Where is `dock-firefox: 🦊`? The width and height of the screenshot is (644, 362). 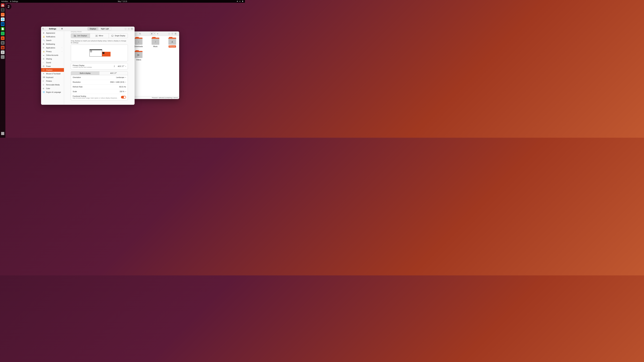
dock-firefox: 🦊 is located at coordinates (2, 14).